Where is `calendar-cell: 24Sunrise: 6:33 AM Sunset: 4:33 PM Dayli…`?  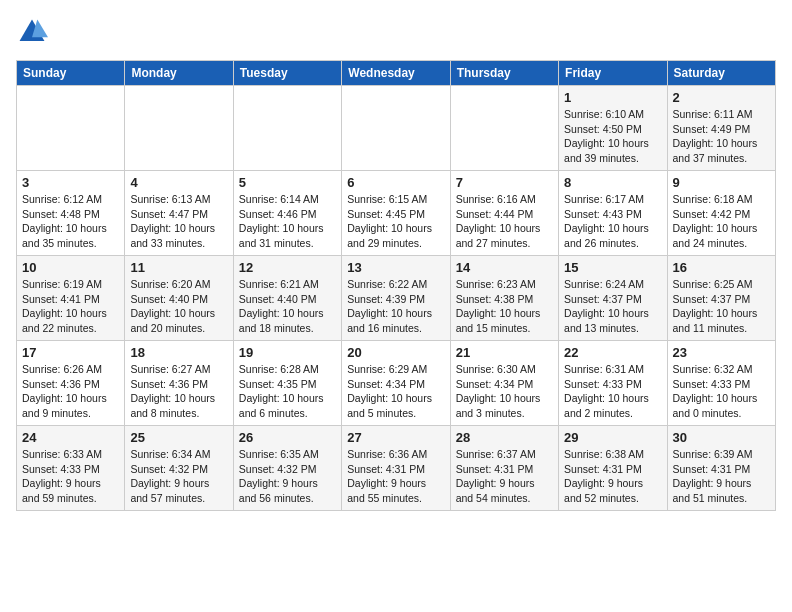
calendar-cell: 24Sunrise: 6:33 AM Sunset: 4:33 PM Dayli… is located at coordinates (71, 468).